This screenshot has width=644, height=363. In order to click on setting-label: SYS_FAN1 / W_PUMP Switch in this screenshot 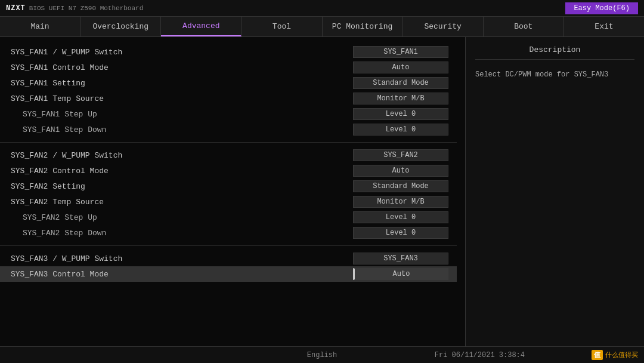, I will do `click(182, 53)`.